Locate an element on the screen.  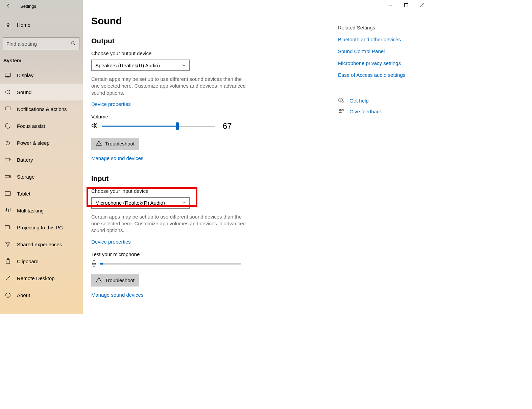
search-input is located at coordinates (39, 44).